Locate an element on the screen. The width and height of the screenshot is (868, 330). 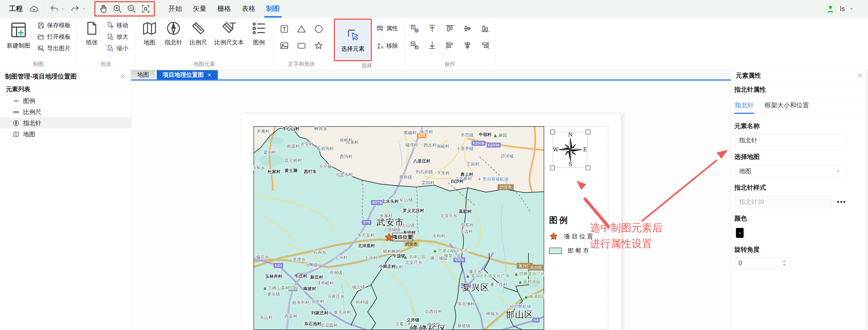
tab-map: 地图 is located at coordinates (143, 75).